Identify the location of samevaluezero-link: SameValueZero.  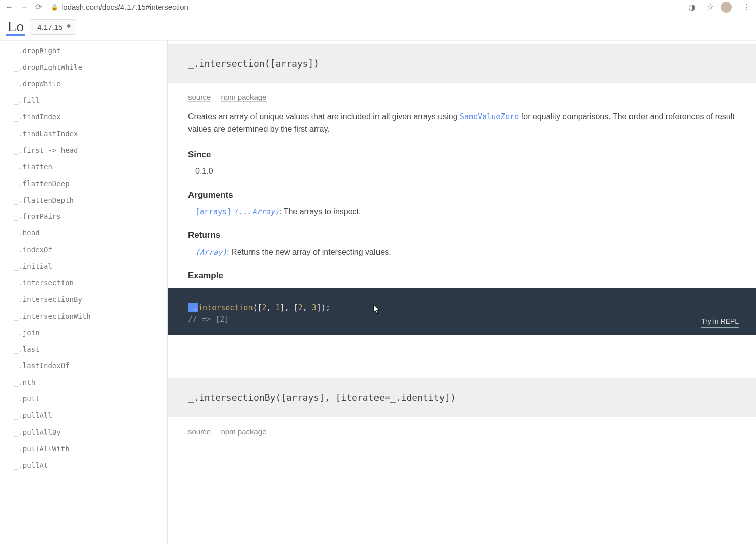
(489, 117).